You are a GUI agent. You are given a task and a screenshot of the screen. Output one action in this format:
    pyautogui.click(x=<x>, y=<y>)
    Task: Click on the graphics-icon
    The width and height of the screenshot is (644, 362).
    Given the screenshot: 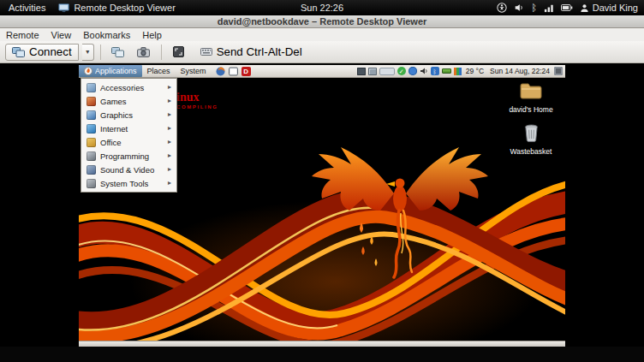 What is the action you would take?
    pyautogui.click(x=91, y=115)
    